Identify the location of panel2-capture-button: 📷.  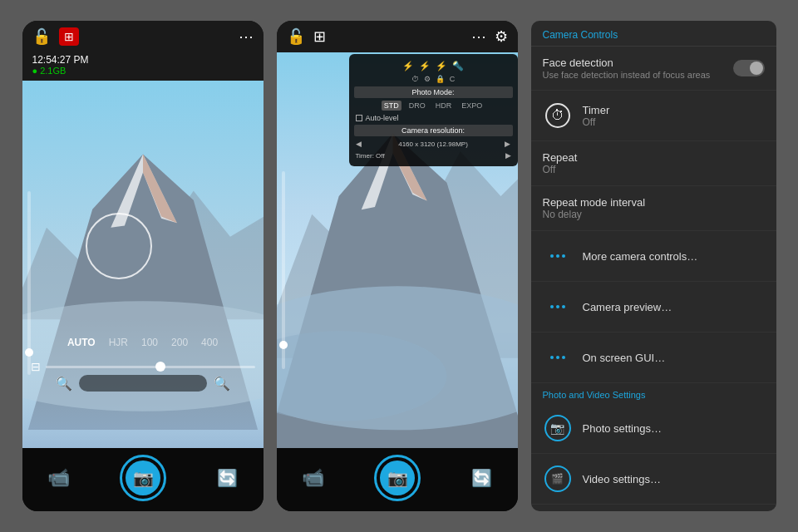
(397, 478).